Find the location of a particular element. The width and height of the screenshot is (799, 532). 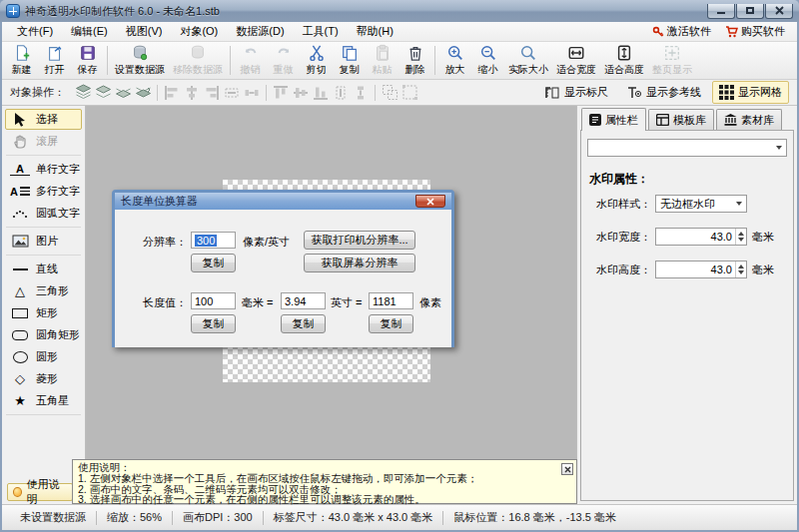

close-button is located at coordinates (779, 12).